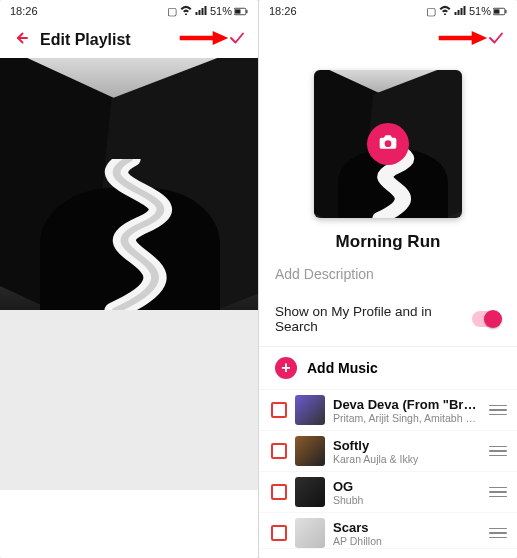  I want to click on song-artist: Pritam, Arijit Singh, Amitabh Bha…, so click(407, 418).